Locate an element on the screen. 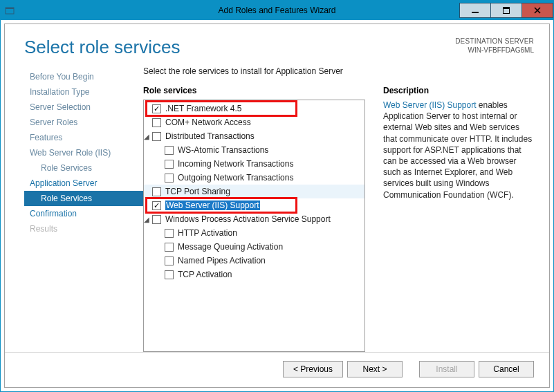 The width and height of the screenshot is (554, 392). nav-item: Installation Type is located at coordinates (84, 92).